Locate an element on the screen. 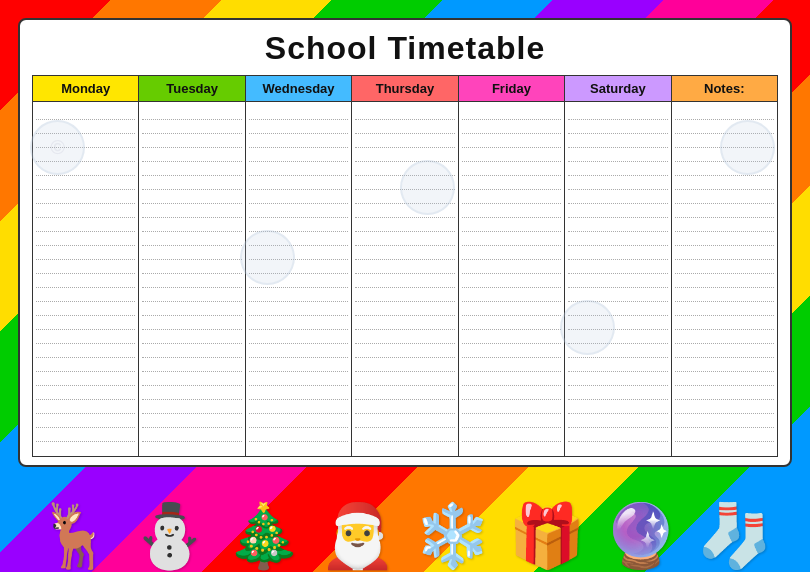 This screenshot has width=810, height=572. col-lines-wednesday is located at coordinates (298, 279).